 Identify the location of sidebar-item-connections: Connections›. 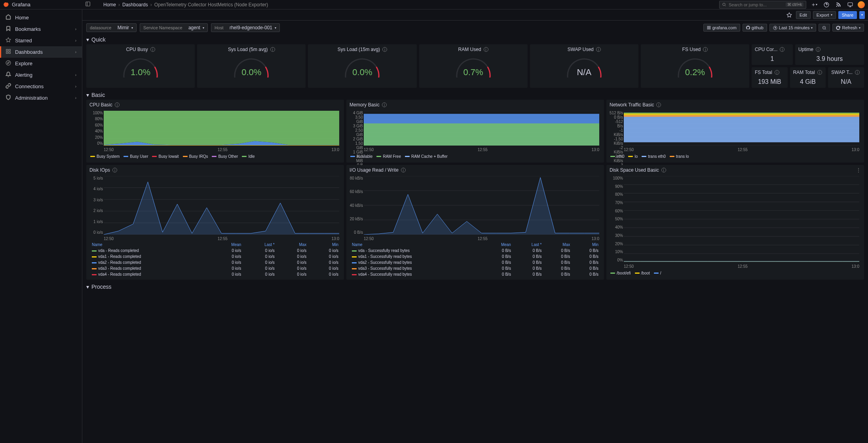
(41, 86).